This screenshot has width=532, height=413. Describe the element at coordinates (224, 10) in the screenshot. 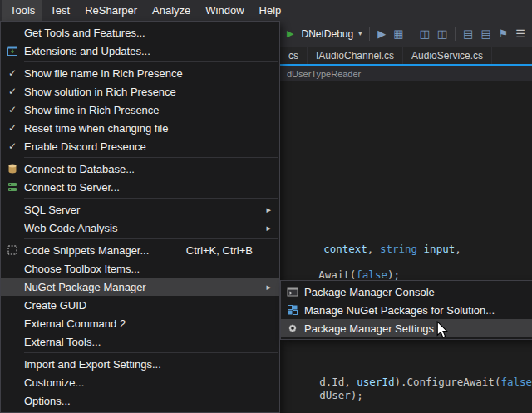

I see `menubar-item-window: Window` at that location.